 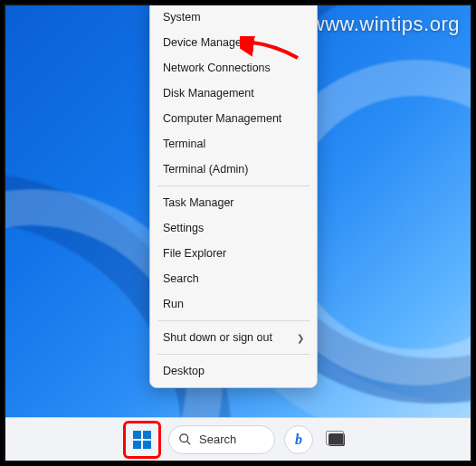 What do you see at coordinates (233, 338) in the screenshot?
I see `menu-item-shutdown-signout: Shut down or sign out ❯` at bounding box center [233, 338].